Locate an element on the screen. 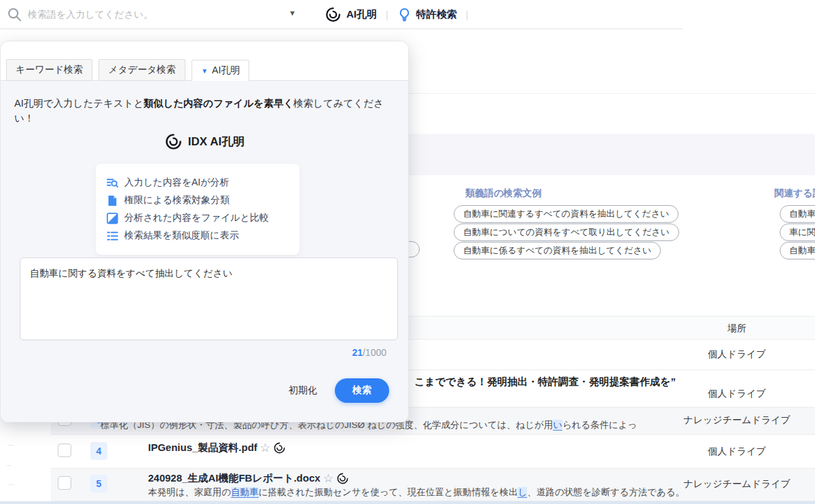 Image resolution: width=815 pixels, height=504 pixels. top-bar: ▼ AI孔明 | 特許検索 | is located at coordinates (408, 15).